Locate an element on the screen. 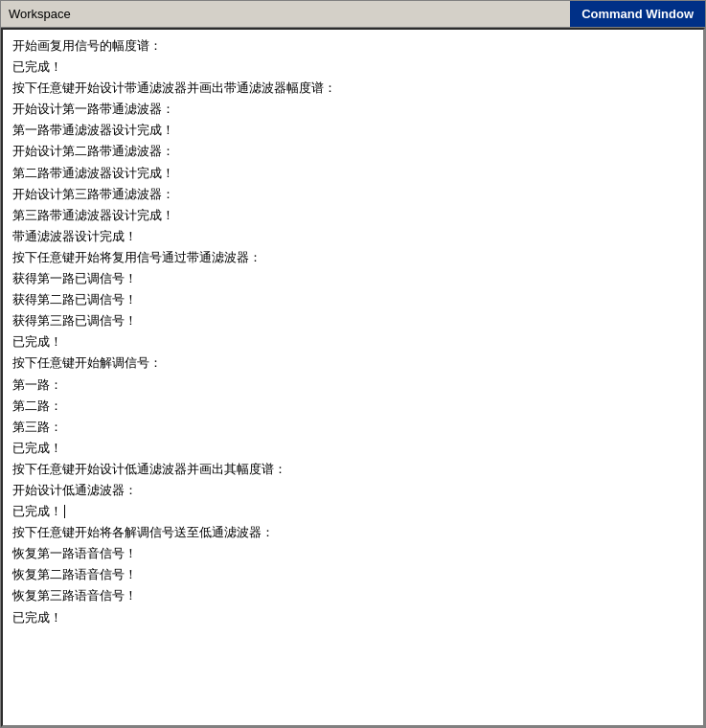  log-line: 第三路： is located at coordinates (353, 427).